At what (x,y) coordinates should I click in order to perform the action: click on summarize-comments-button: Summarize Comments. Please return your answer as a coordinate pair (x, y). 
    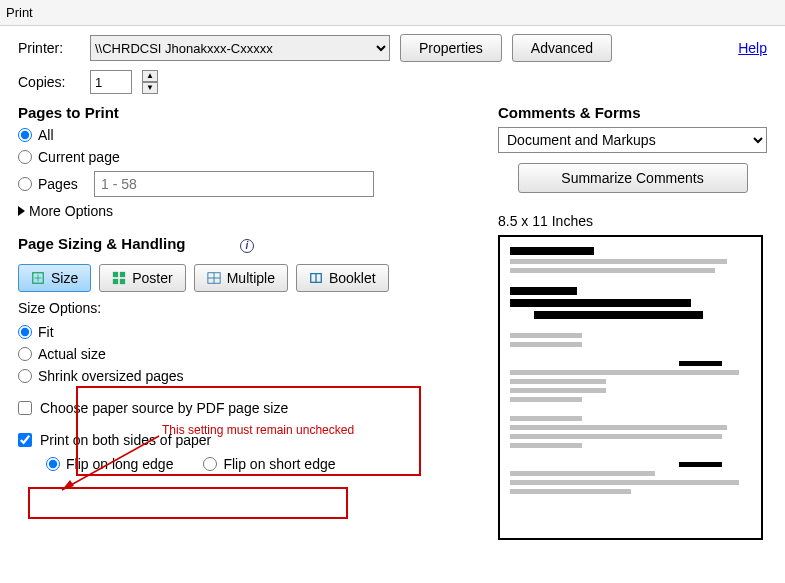
    Looking at the image, I should click on (633, 178).